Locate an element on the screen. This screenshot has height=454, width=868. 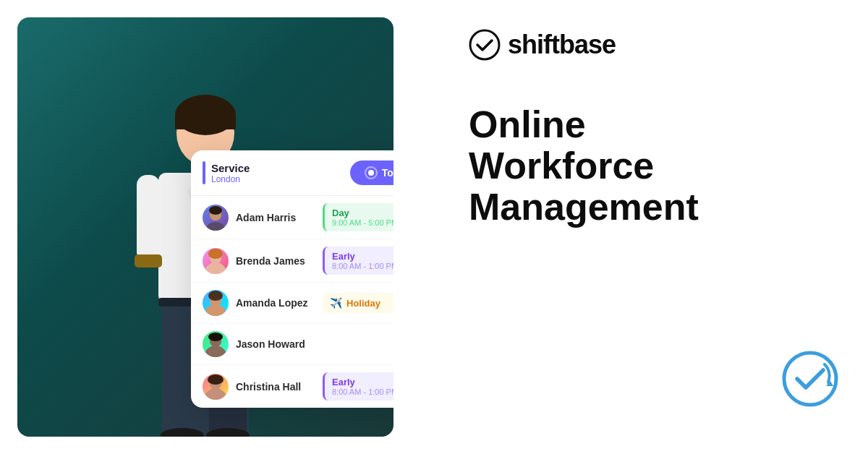
employee-row: Adam Harris Day 9:00 AM - 5:00 PM is located at coordinates (292, 218).